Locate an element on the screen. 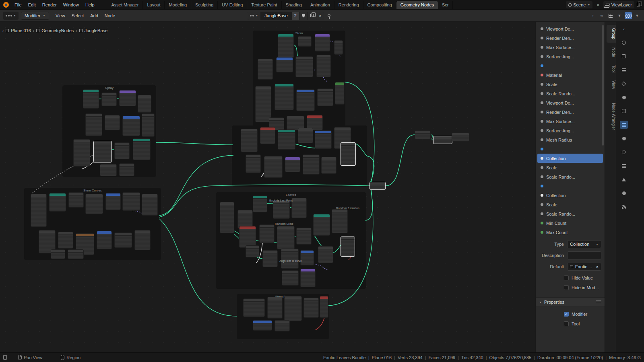  menu-file: File is located at coordinates (18, 5).